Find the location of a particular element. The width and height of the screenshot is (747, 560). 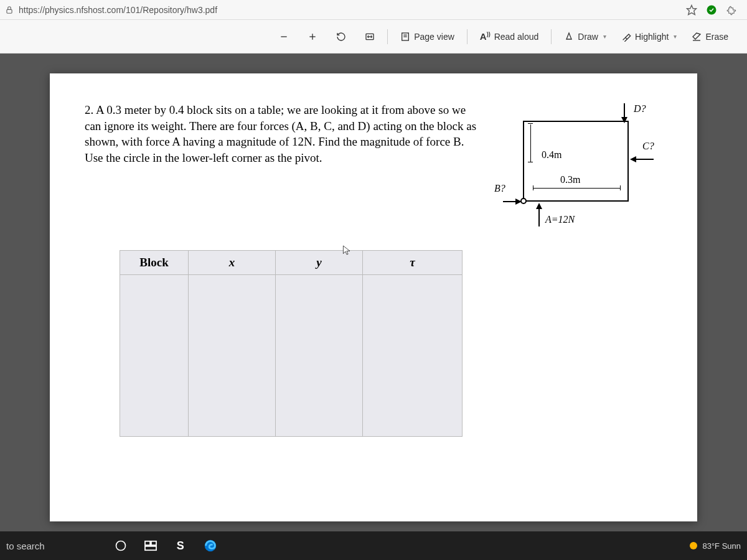

force-d-arrow is located at coordinates (624, 113).